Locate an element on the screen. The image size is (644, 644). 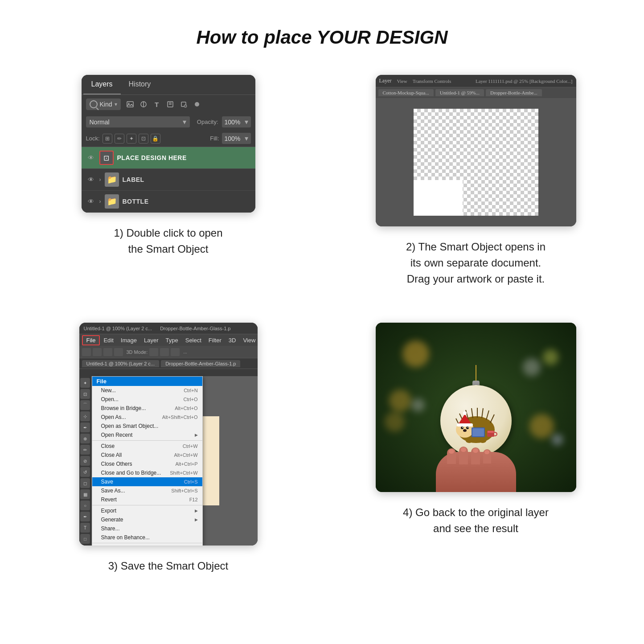
lock-pixels-icon: ✏ is located at coordinates (119, 139).